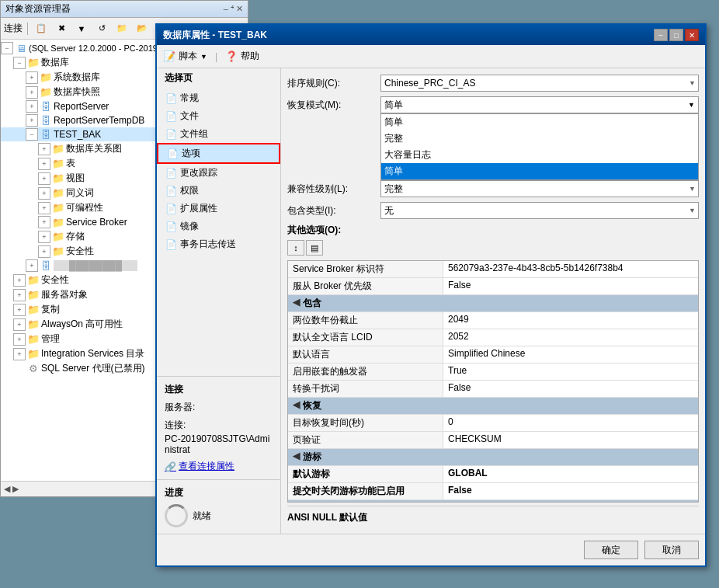 The image size is (719, 588). What do you see at coordinates (185, 56) in the screenshot?
I see `script-btn: 📝 脚本 ▼` at bounding box center [185, 56].